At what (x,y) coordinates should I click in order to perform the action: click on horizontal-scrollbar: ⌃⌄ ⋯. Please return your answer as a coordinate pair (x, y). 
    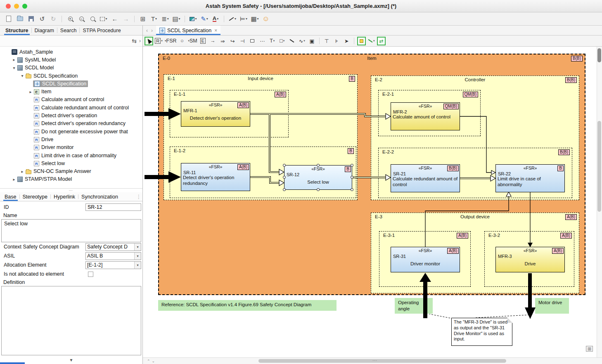
    Looking at the image, I should click on (372, 361).